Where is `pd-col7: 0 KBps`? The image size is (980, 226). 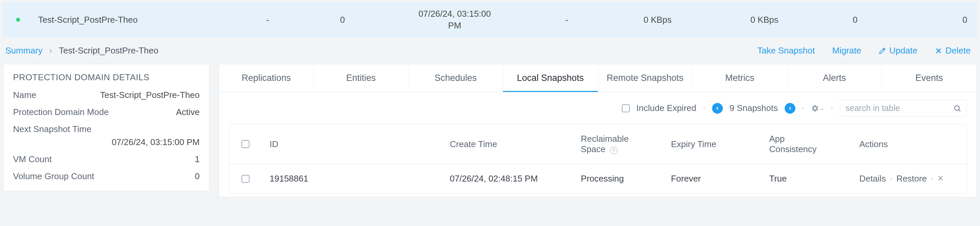
pd-col7: 0 KBps is located at coordinates (765, 20).